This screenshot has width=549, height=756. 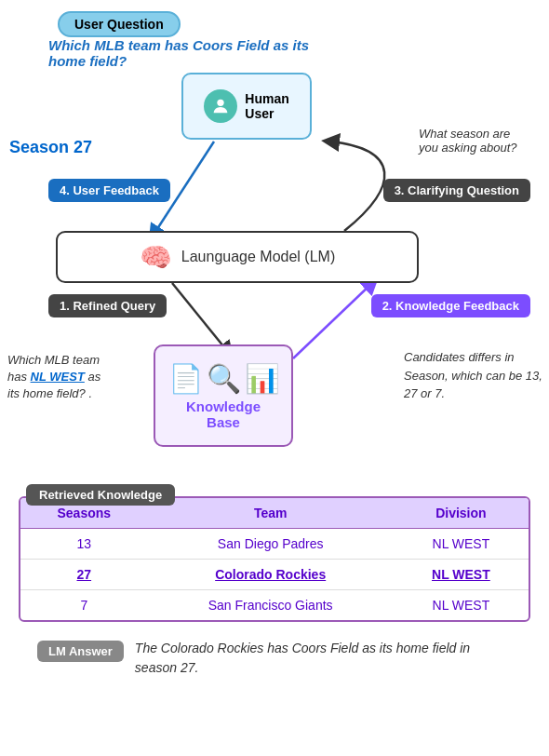 What do you see at coordinates (262, 378) in the screenshot?
I see `database-icon: 📊` at bounding box center [262, 378].